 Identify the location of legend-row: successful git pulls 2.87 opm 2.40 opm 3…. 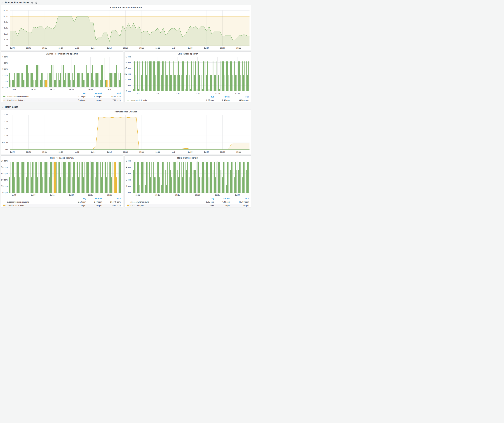
(188, 100).